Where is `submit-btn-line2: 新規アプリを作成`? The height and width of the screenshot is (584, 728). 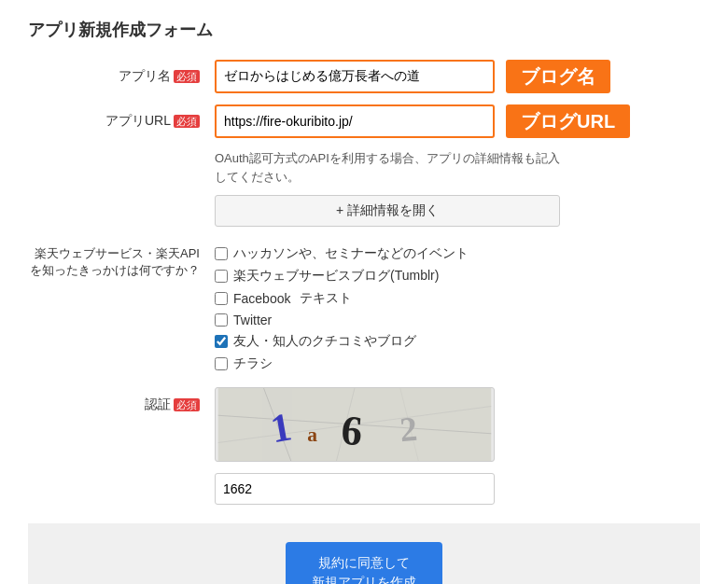 submit-btn-line2: 新規アプリを作成 is located at coordinates (364, 579).